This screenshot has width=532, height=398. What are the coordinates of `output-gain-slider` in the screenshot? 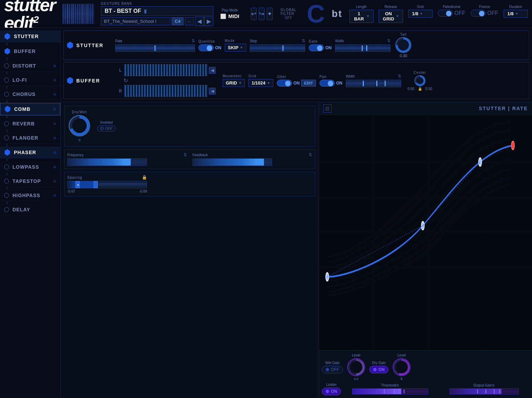 It's located at (484, 391).